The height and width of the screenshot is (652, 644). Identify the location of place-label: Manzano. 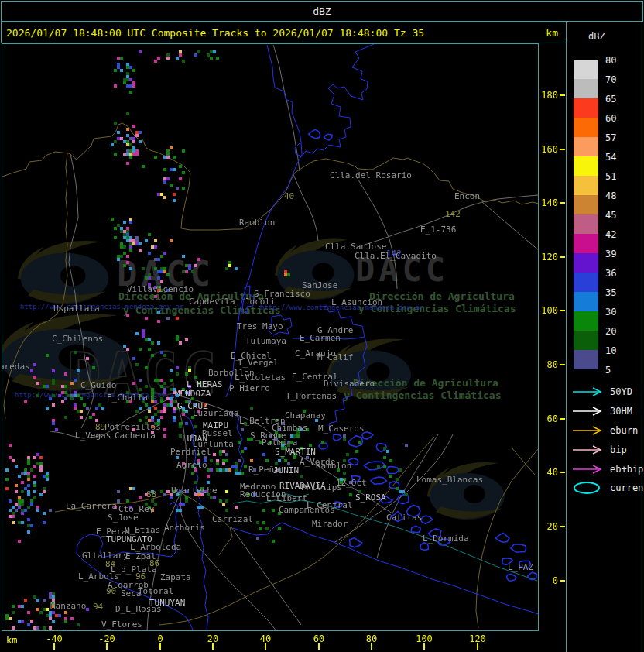
(68, 606).